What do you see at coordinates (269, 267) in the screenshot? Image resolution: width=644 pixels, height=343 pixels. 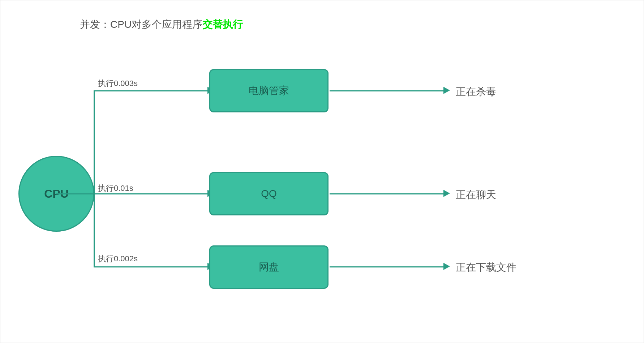 I see `app-label-2: 网盘` at bounding box center [269, 267].